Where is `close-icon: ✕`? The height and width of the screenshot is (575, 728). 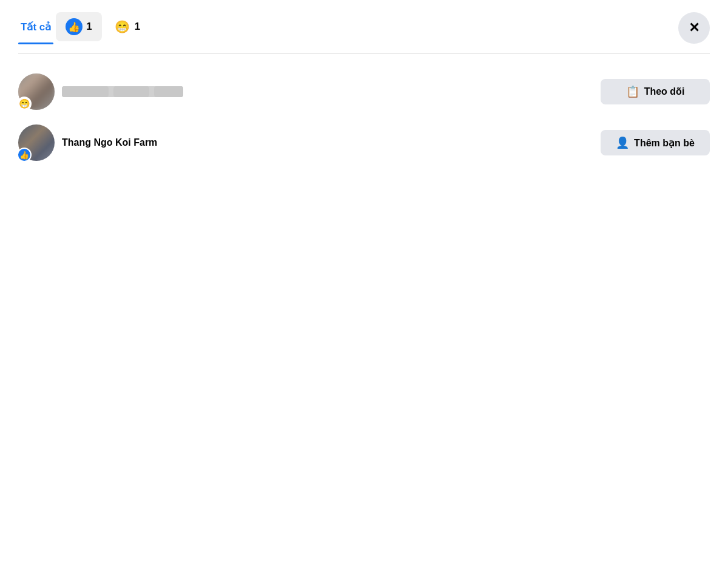 close-icon: ✕ is located at coordinates (694, 28).